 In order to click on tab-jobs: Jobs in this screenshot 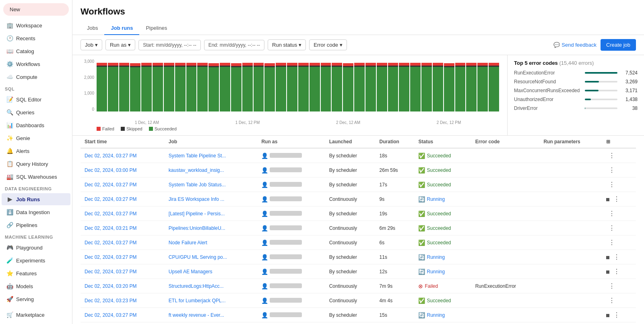, I will do `click(93, 28)`.